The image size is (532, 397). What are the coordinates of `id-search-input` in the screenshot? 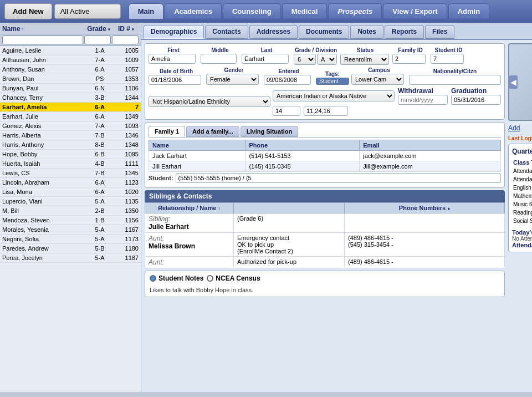 It's located at (125, 40).